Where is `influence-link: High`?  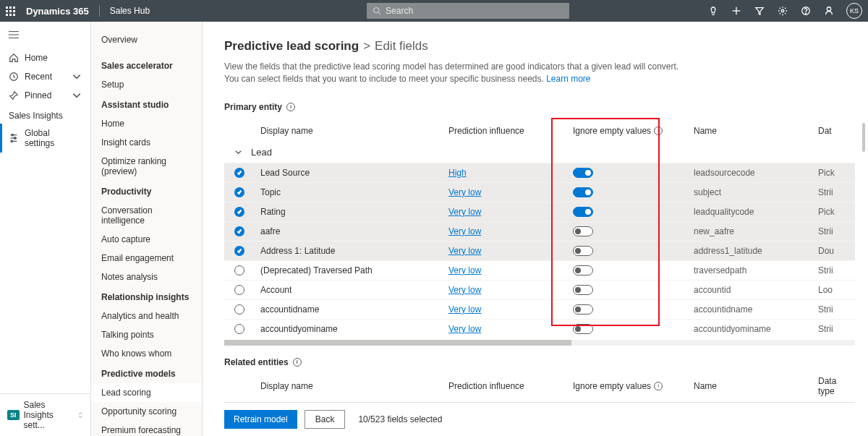
influence-link: High is located at coordinates (457, 173).